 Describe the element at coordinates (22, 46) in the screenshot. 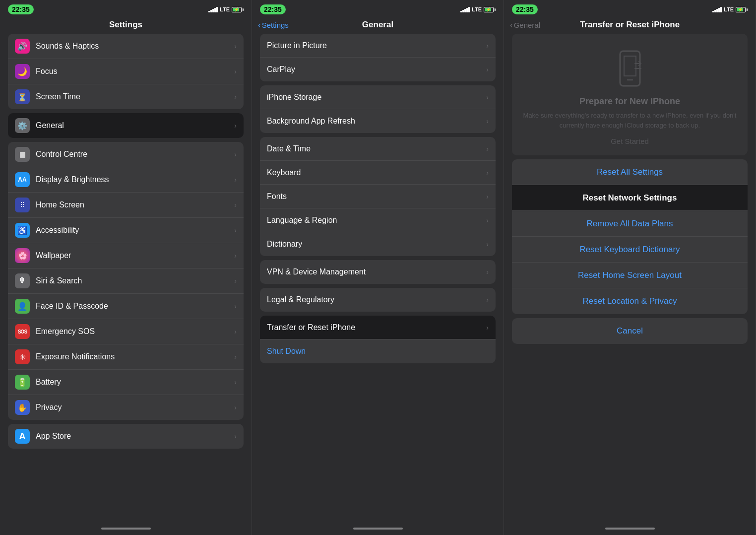

I see `sounds-icon: 🔊` at that location.